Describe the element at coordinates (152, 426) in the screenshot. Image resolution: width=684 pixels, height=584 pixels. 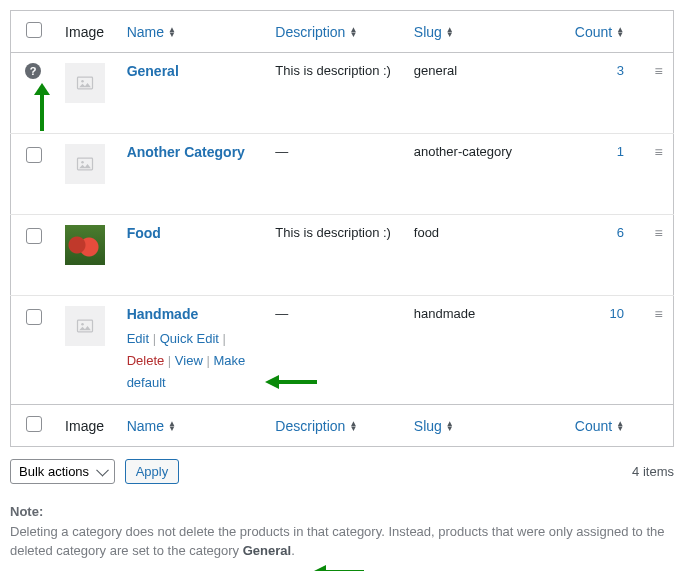
I see `column-name-sort-footer: Name▲▼` at that location.